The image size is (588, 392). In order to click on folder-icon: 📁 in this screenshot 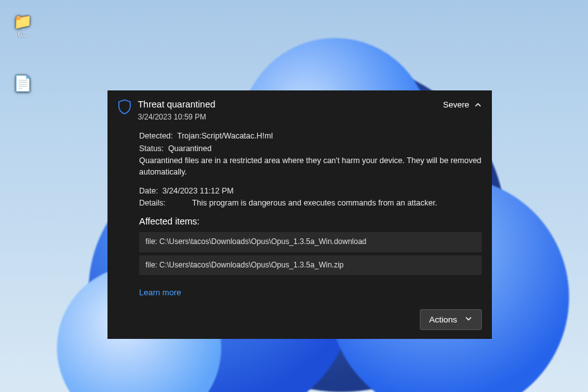, I will do `click(23, 21)`.